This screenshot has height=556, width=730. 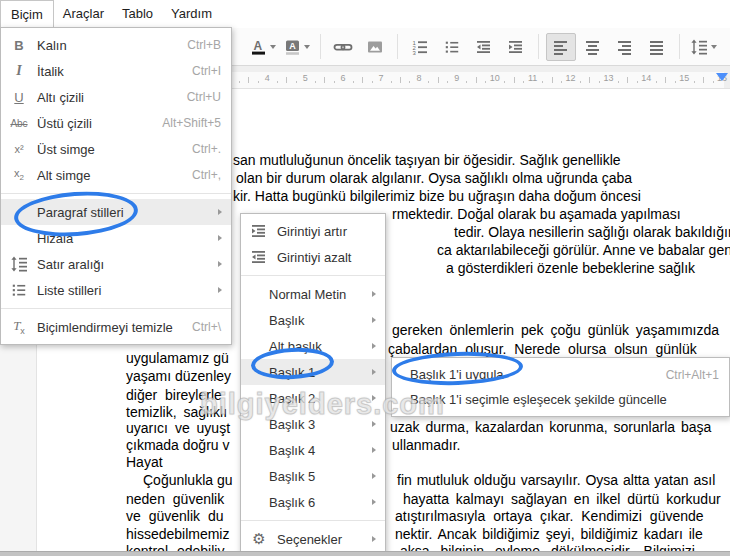 I want to click on format-menu-item-ustu-cizili: AbcÜstü çiziliAlt+Shift+5, so click(x=116, y=123).